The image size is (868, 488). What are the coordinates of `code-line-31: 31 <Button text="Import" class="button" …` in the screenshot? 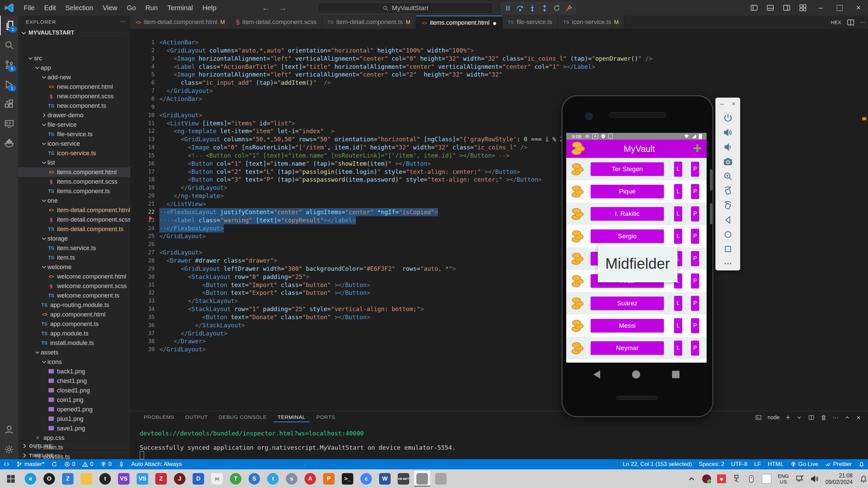 It's located at (499, 285).